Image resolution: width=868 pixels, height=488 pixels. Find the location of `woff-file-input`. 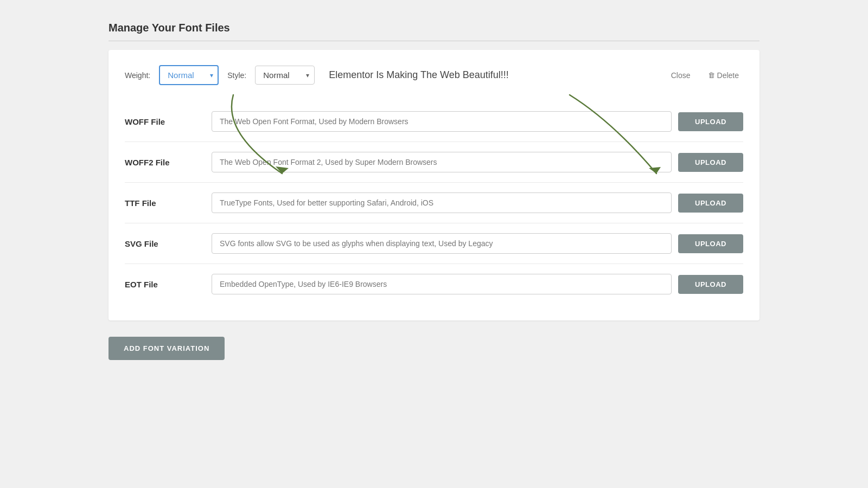

woff-file-input is located at coordinates (442, 121).